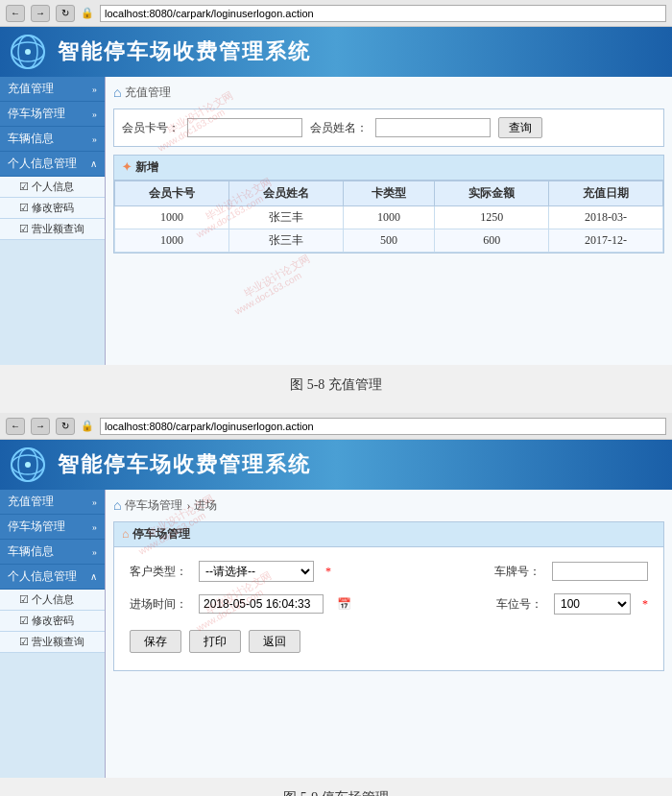 This screenshot has width=672, height=796. I want to click on sidebar-geren-pwd-2: ☑ 修改密码, so click(52, 621).